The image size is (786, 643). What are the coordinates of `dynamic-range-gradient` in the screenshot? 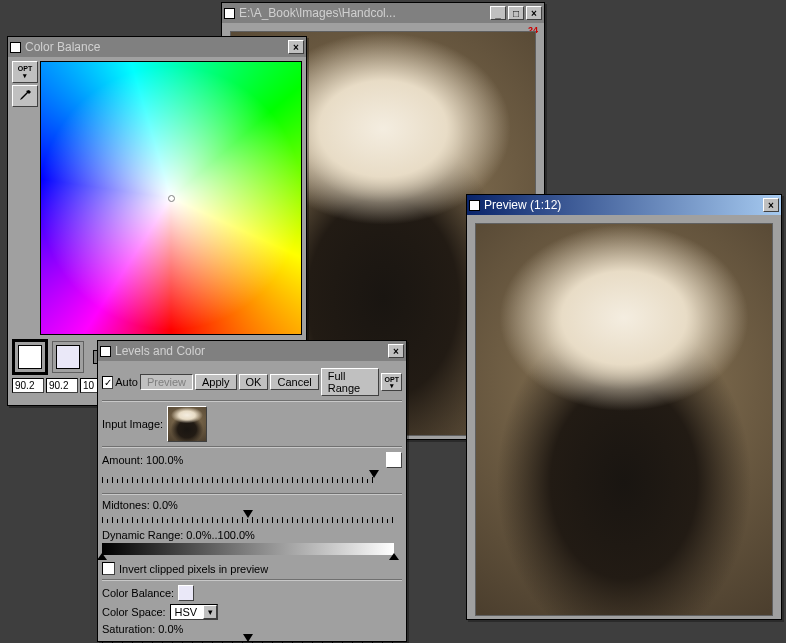 It's located at (248, 549).